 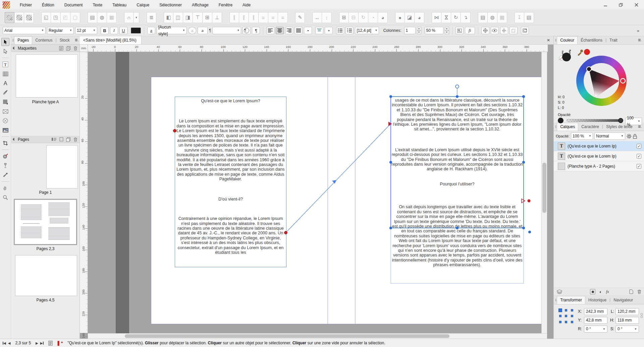 I want to click on menu-edition: Édition, so click(x=48, y=5).